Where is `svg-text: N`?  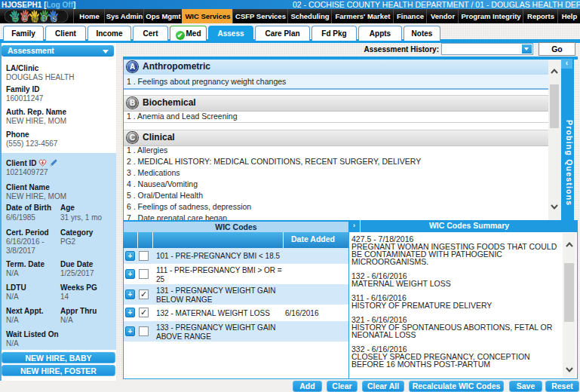 svg-text: N is located at coordinates (35, 20).